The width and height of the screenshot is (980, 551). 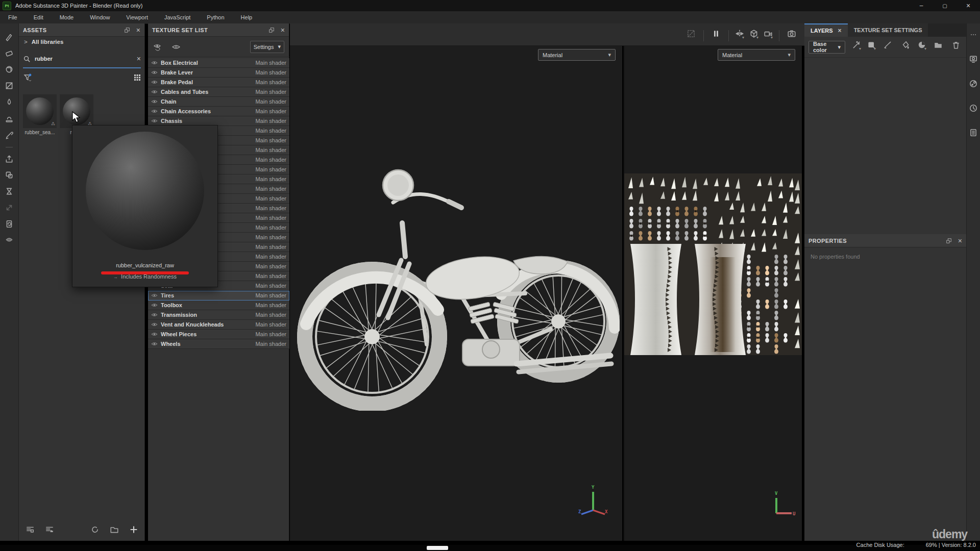 What do you see at coordinates (100, 17) in the screenshot?
I see `menu-window: Window` at bounding box center [100, 17].